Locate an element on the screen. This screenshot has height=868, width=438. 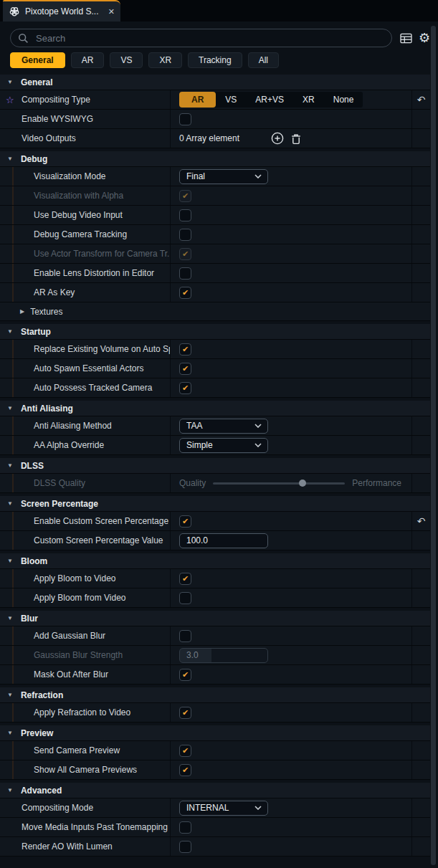
section-header-dlss: ▼DLSS is located at coordinates (219, 466).